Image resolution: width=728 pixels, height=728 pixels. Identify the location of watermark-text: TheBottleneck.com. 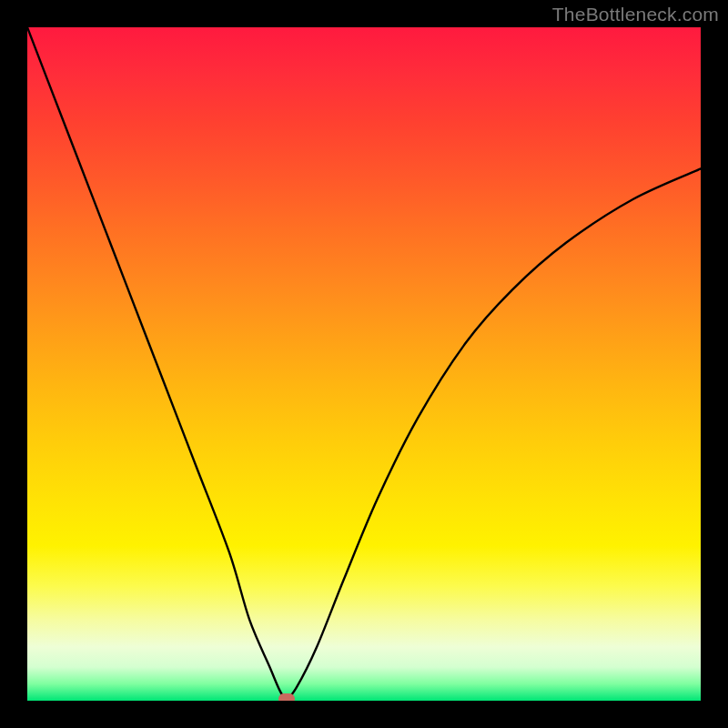
(635, 15).